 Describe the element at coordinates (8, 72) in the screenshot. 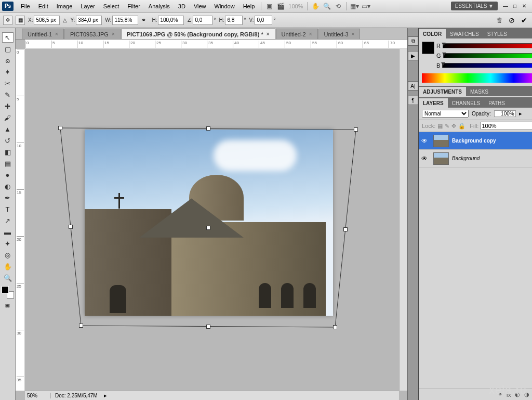

I see `wand-tool: ✦` at that location.